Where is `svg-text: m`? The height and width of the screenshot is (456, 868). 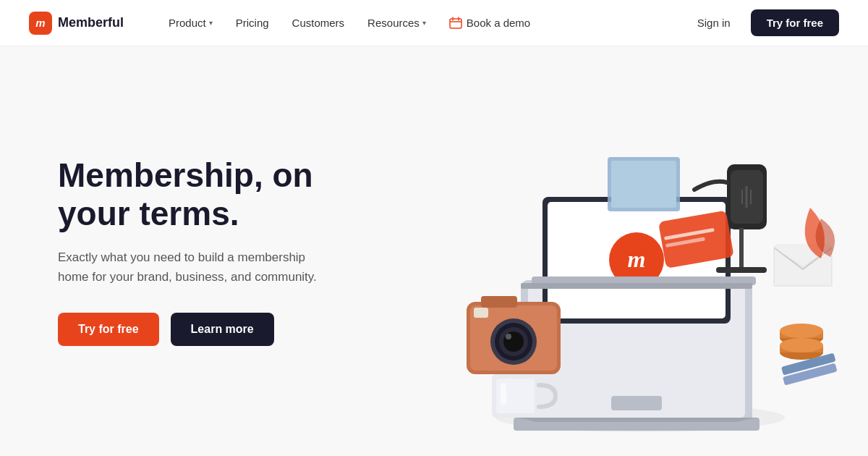 svg-text: m is located at coordinates (637, 259).